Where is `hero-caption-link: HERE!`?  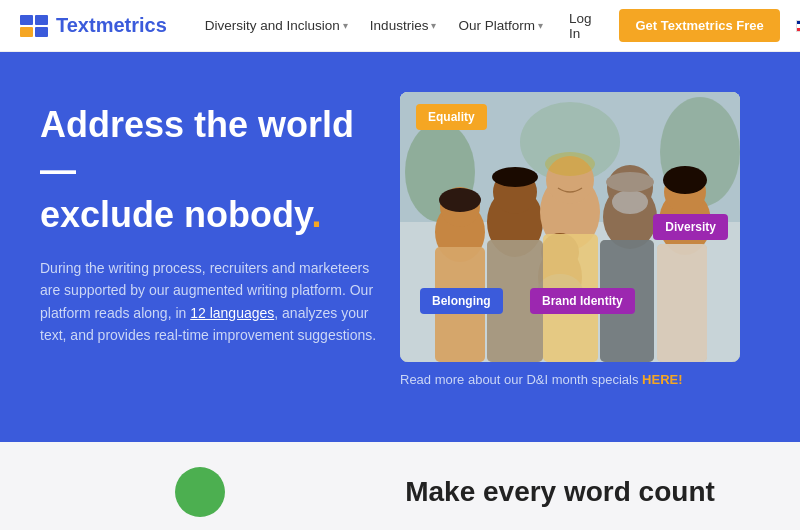
hero-caption-link: HERE! is located at coordinates (662, 380).